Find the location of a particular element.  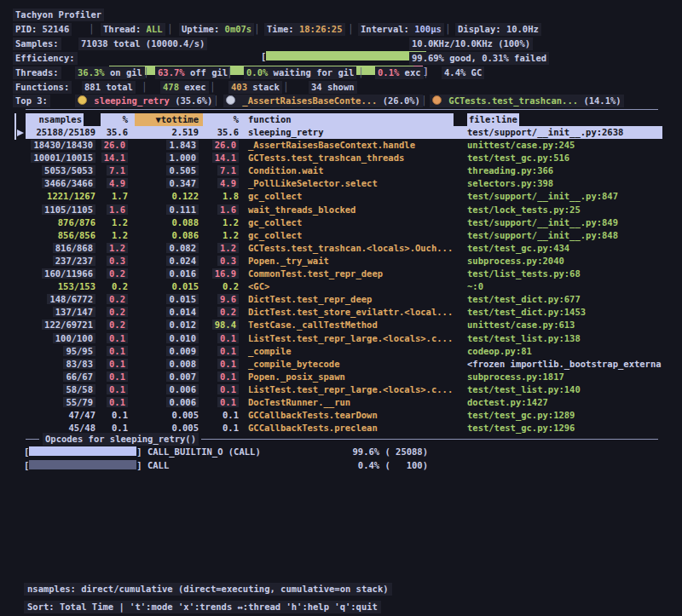

status-uptime: Uptime: 0m07s is located at coordinates (217, 29).